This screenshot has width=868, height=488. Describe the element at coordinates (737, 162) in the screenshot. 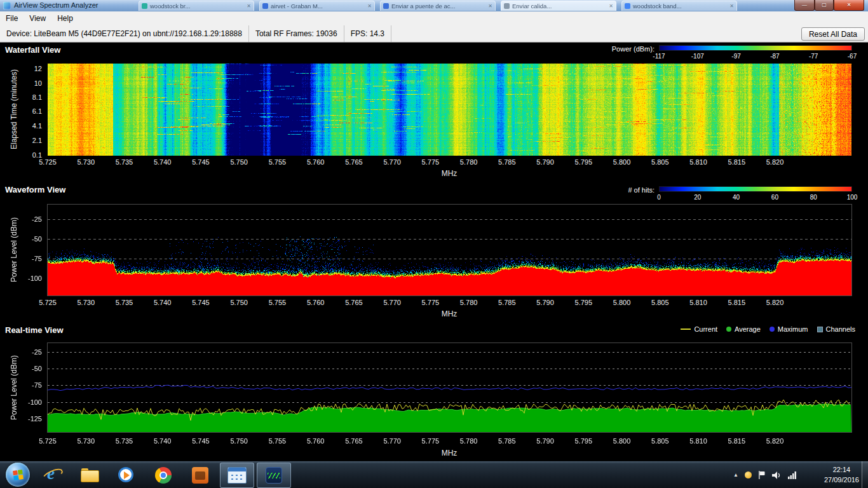

I see `x-tick-label: 5.815` at that location.